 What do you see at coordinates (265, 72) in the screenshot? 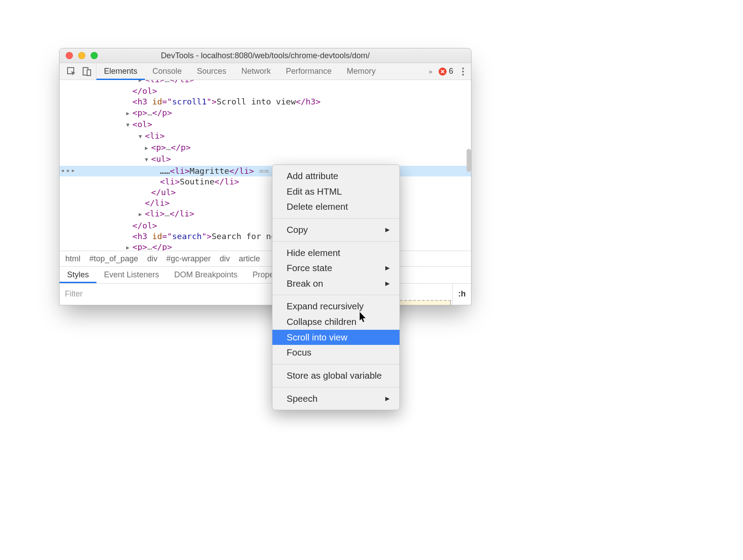
I see `devtools-tabs: Elements Console Sources Network Perform…` at bounding box center [265, 72].